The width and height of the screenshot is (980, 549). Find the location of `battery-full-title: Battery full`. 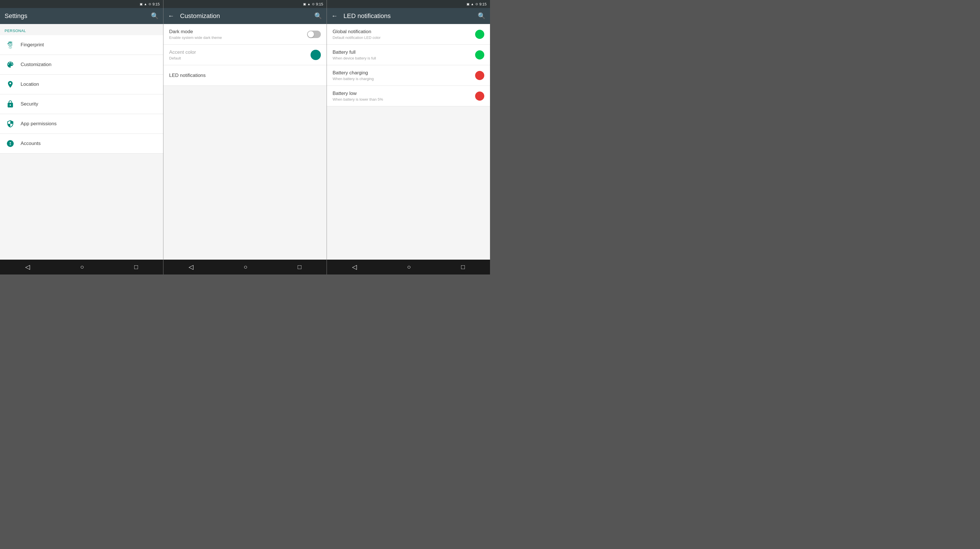

battery-full-title: Battery full is located at coordinates (355, 52).